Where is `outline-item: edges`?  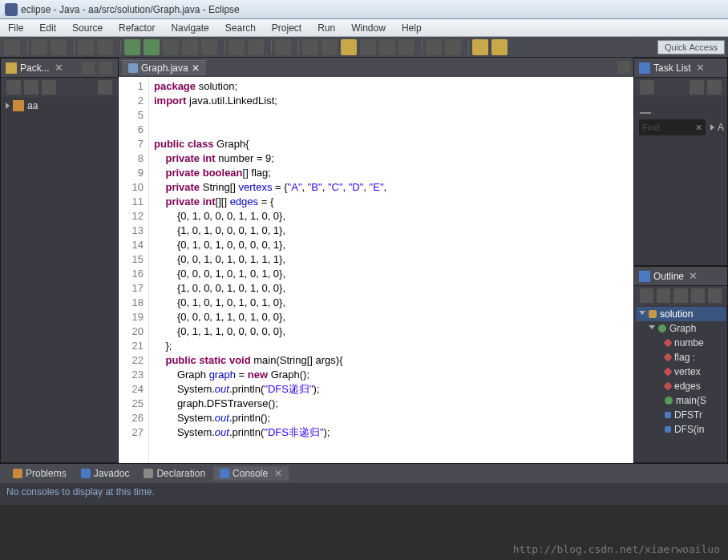
outline-item: edges is located at coordinates (681, 386).